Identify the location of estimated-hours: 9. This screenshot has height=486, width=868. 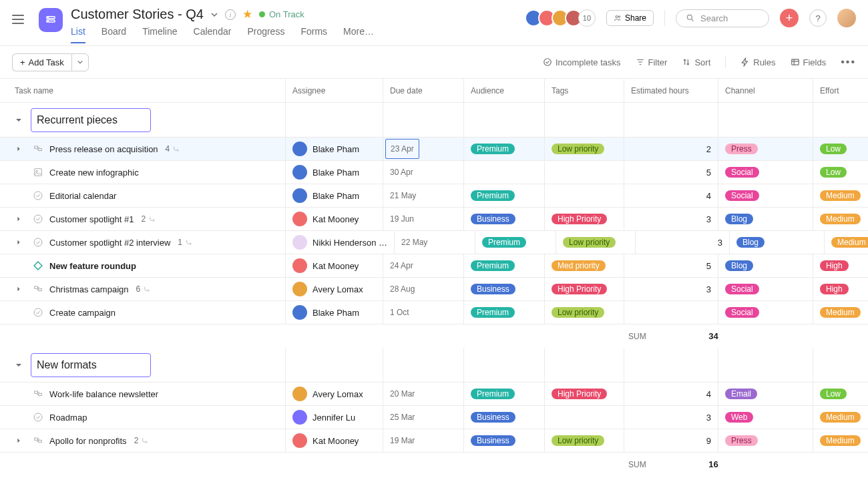
(709, 441).